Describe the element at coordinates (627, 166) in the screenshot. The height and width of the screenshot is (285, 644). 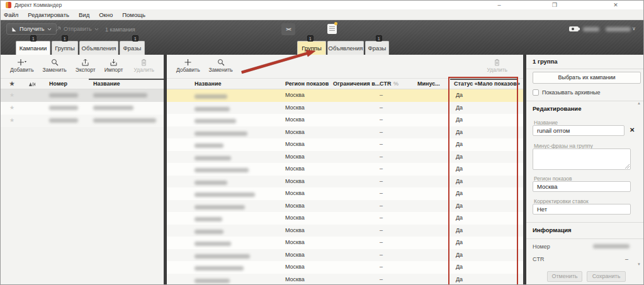
I see `resize-grip-icon` at that location.